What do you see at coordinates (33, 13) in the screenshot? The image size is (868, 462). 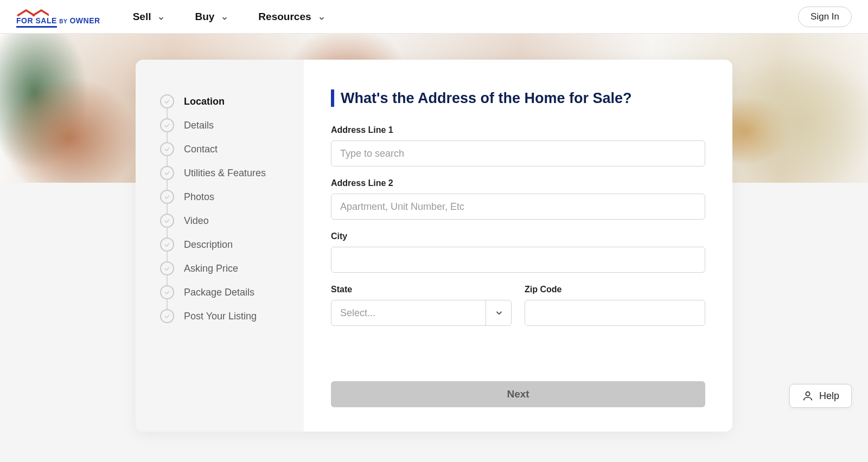 I see `logo-roof-icon` at bounding box center [33, 13].